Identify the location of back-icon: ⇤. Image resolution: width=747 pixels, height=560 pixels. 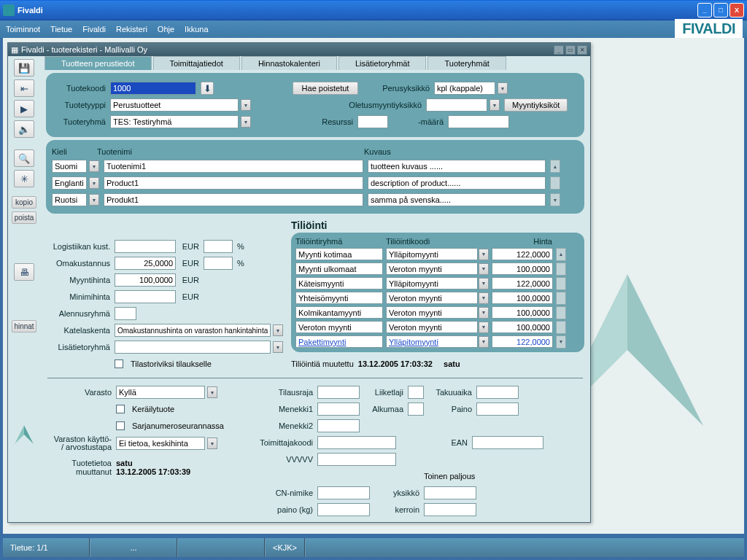
(24, 88).